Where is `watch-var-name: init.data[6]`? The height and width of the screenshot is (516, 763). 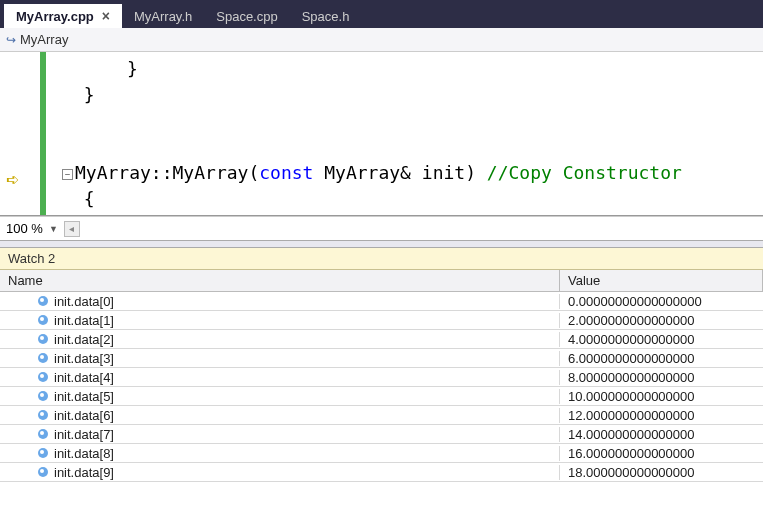 watch-var-name: init.data[6] is located at coordinates (84, 416).